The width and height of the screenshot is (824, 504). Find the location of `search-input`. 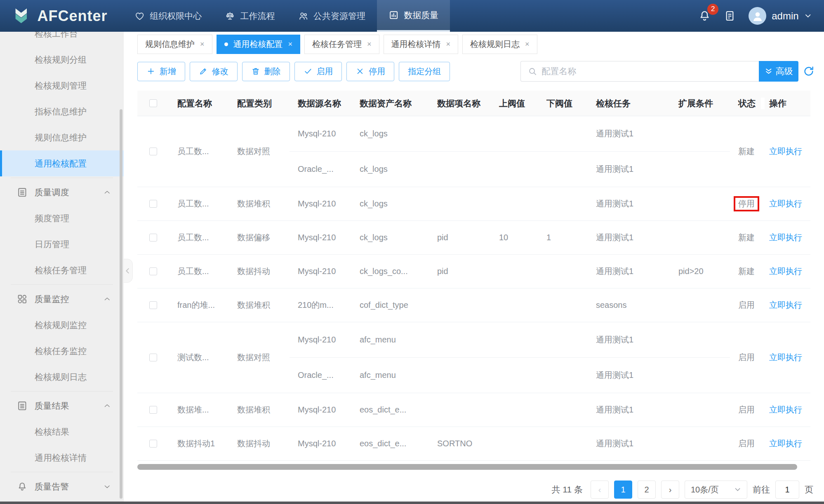

search-input is located at coordinates (647, 71).